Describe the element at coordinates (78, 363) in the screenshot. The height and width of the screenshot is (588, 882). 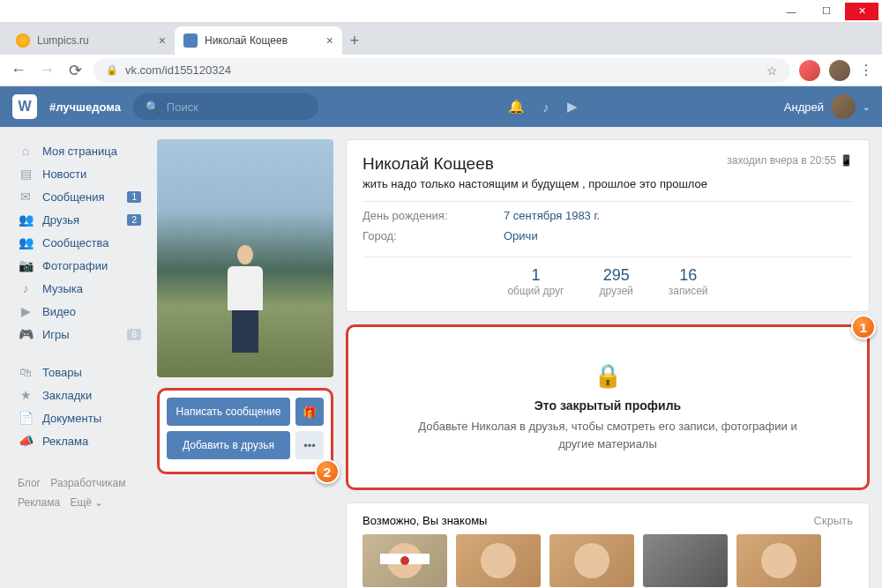
I see `sidebar: ⌂Моя страница ▤Новости ✉Сообщения1 👥Друз…` at that location.